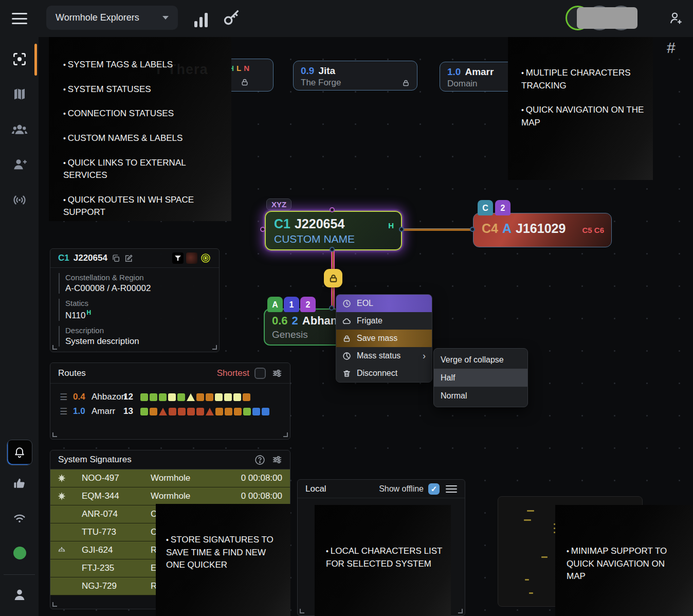  Describe the element at coordinates (20, 483) in the screenshot. I see `thumbs-up-icon` at that location.